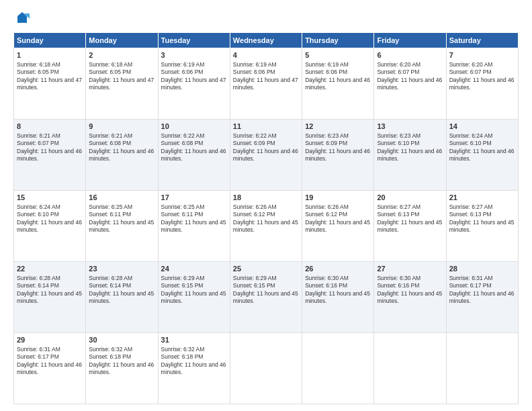 This screenshot has width=532, height=411. I want to click on sunset: Sunset: 6:16 PM, so click(326, 285).